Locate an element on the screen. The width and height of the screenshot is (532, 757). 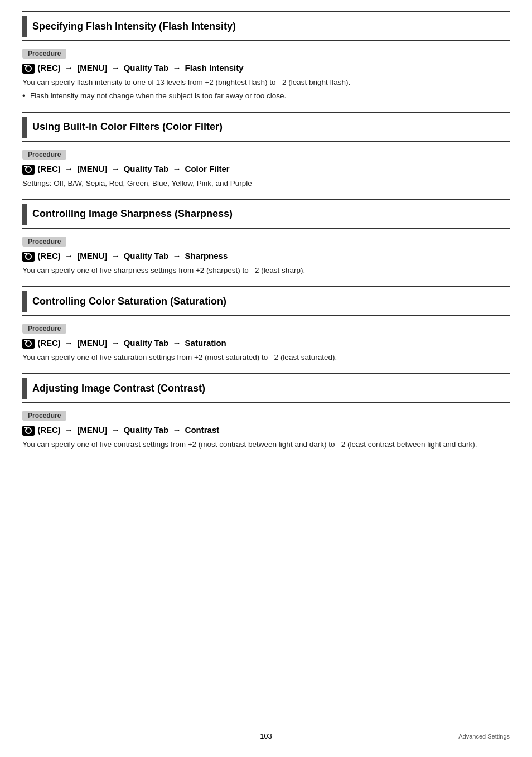
section-saturation: Controlling Color Saturation (Saturation… is located at coordinates (266, 325).